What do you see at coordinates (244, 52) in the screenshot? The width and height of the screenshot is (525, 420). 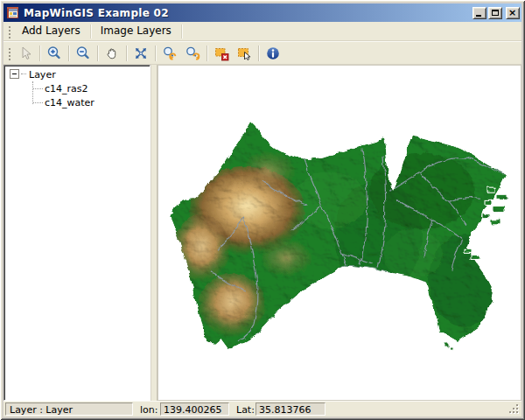 I see `select-shape-button` at bounding box center [244, 52].